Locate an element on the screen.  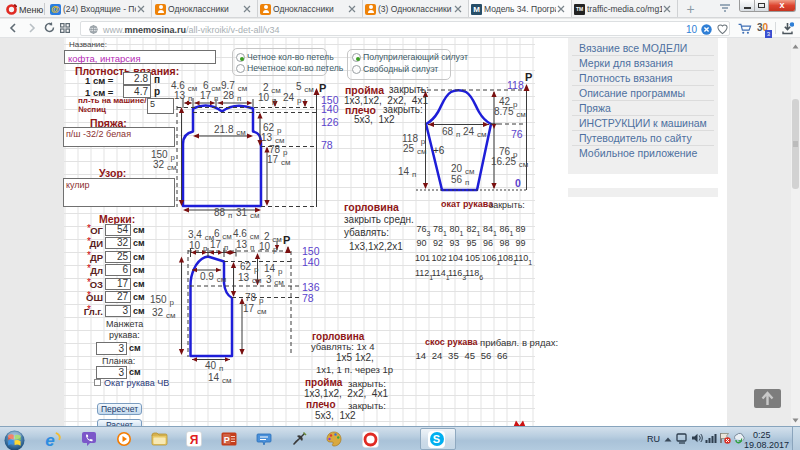
svg-text: e is located at coordinates (50, 440).